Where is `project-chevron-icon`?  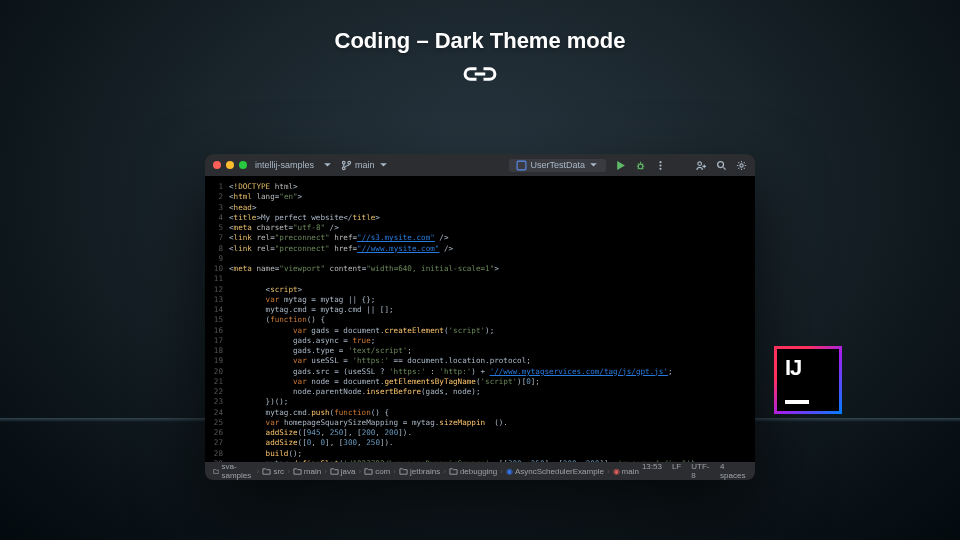
project-chevron-icon is located at coordinates (328, 166).